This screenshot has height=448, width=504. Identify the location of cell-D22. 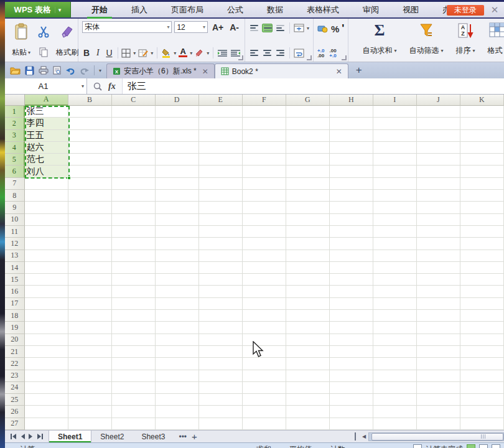
(177, 363).